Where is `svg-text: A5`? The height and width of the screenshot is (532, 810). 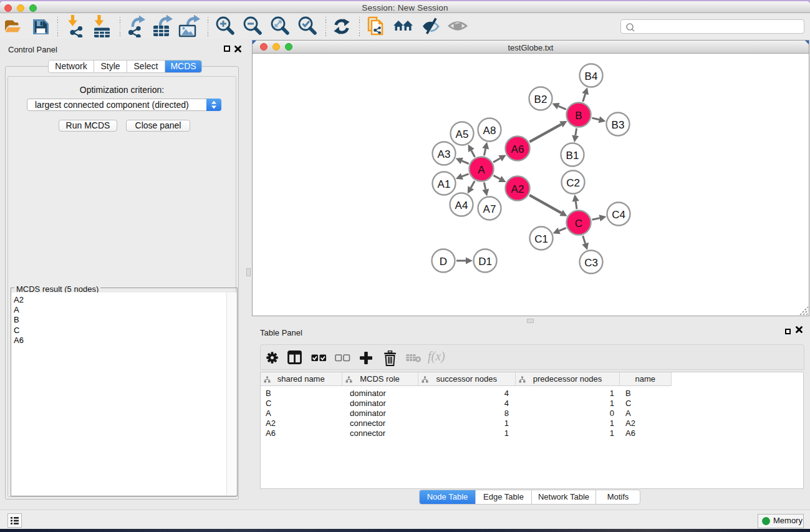 svg-text: A5 is located at coordinates (463, 135).